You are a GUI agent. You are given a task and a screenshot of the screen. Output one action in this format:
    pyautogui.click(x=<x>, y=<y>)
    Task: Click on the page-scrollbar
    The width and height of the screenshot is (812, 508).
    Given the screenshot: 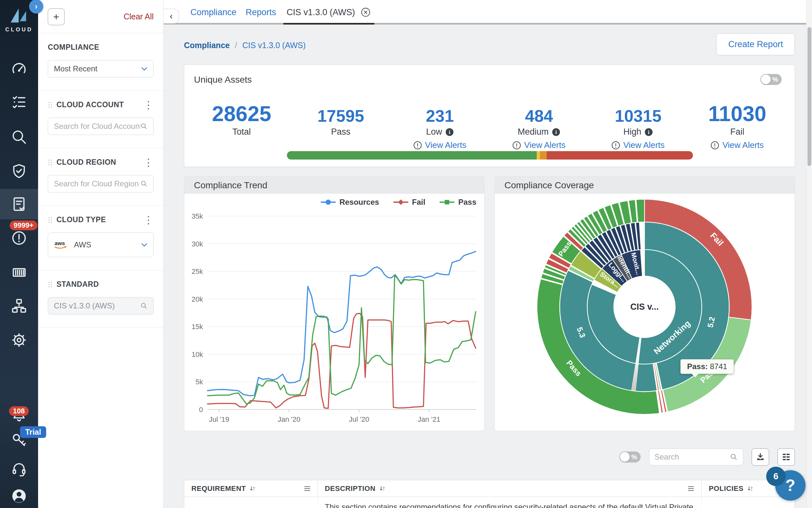 What is the action you would take?
    pyautogui.click(x=809, y=254)
    